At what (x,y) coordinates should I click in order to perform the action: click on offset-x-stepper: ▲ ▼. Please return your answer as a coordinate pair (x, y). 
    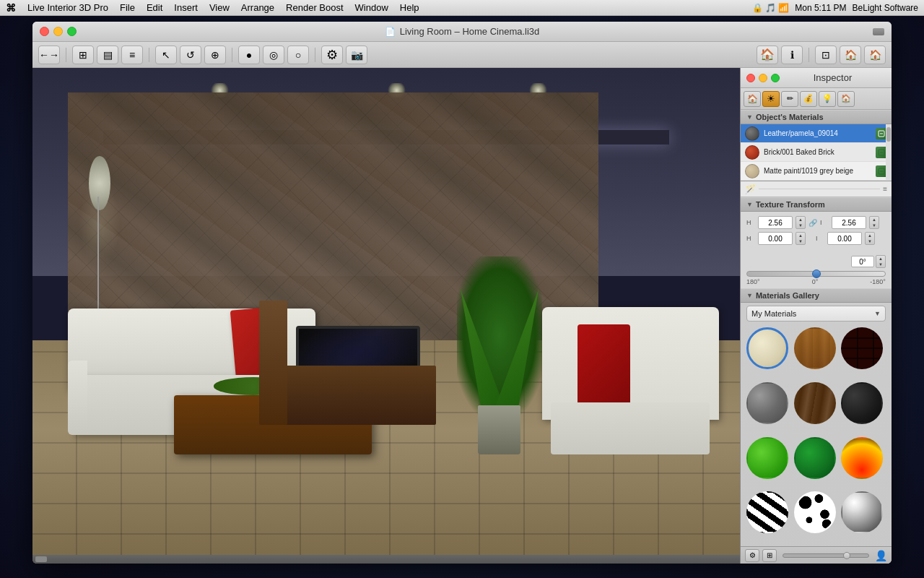
    Looking at the image, I should click on (801, 238).